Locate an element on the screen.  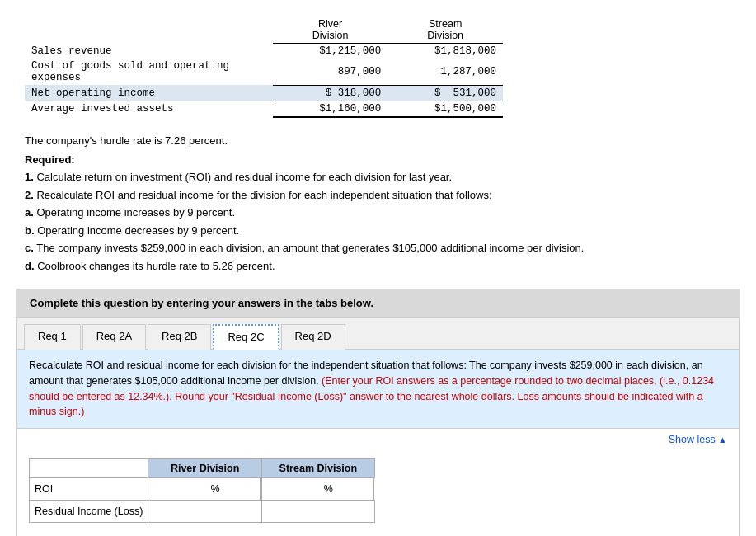
req-item-d: d. Coolbrook changes its hurdle rate to … is located at coordinates (378, 266).